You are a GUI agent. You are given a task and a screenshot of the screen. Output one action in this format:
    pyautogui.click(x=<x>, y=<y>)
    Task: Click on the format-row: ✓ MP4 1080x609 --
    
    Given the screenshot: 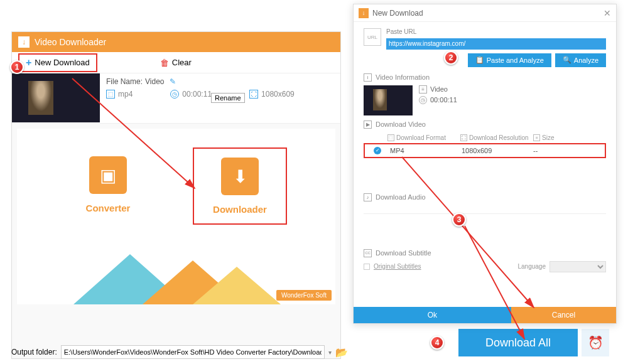 What is the action you would take?
    pyautogui.click(x=485, y=151)
    